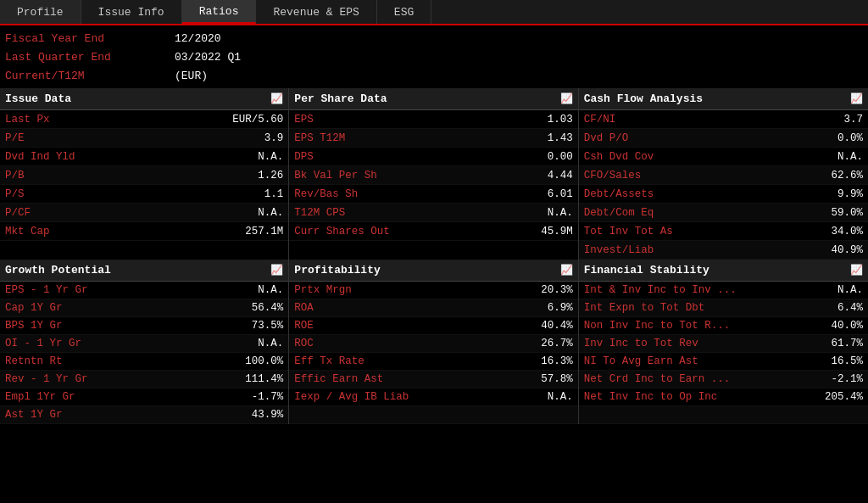 This screenshot has width=868, height=503. I want to click on row-value: 0.00, so click(560, 157).